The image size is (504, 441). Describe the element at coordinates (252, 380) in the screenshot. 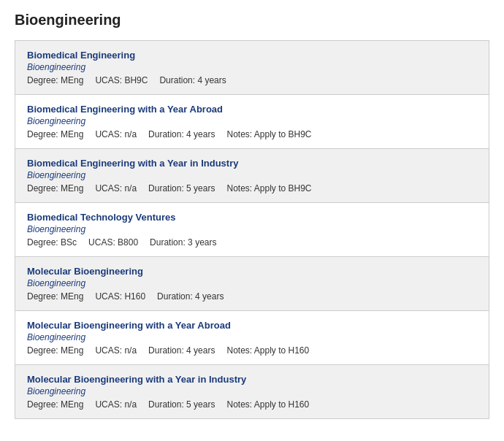

I see `course-title: Molecular Bioengineering with a Year in …` at that location.